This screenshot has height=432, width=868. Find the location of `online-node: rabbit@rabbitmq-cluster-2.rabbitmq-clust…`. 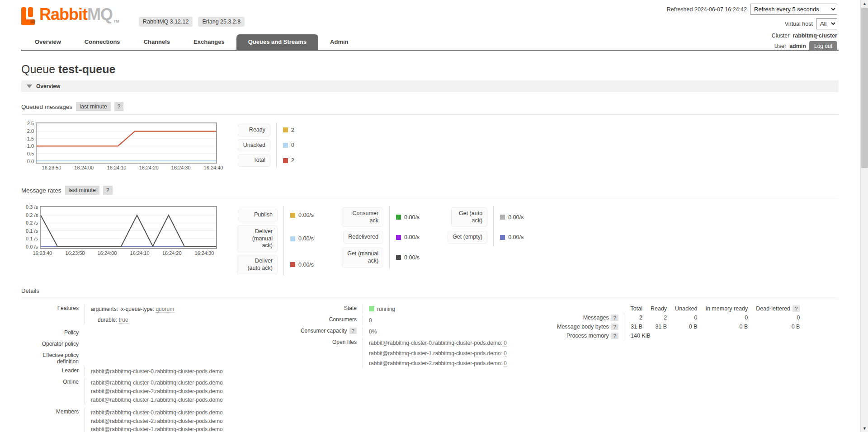

online-node: rabbit@rabbitmq-cluster-2.rabbitmq-clust… is located at coordinates (192, 391).